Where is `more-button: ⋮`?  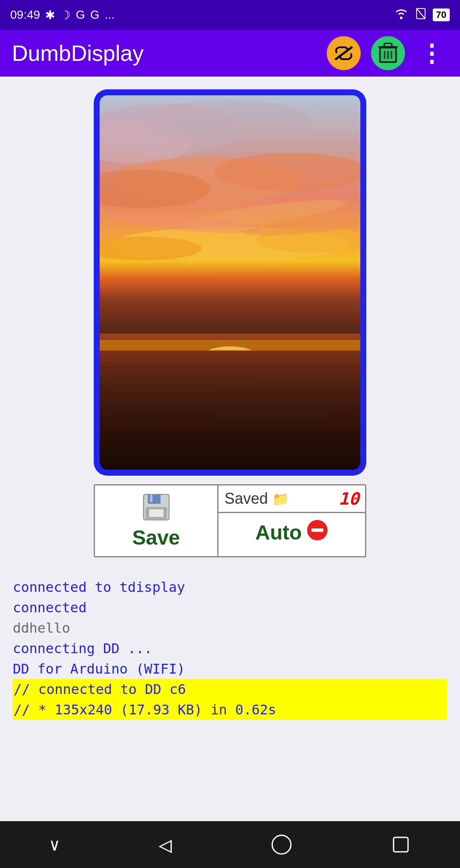
more-button: ⋮ is located at coordinates (432, 53).